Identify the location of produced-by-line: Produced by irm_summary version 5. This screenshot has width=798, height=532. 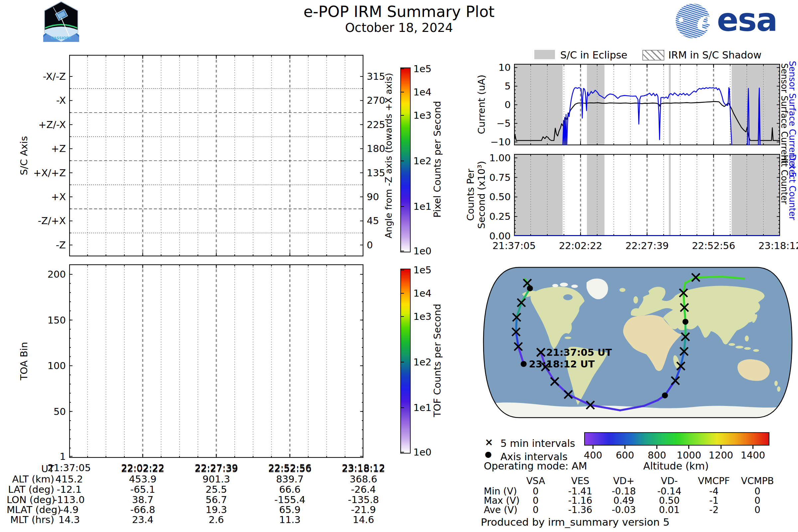
(575, 522).